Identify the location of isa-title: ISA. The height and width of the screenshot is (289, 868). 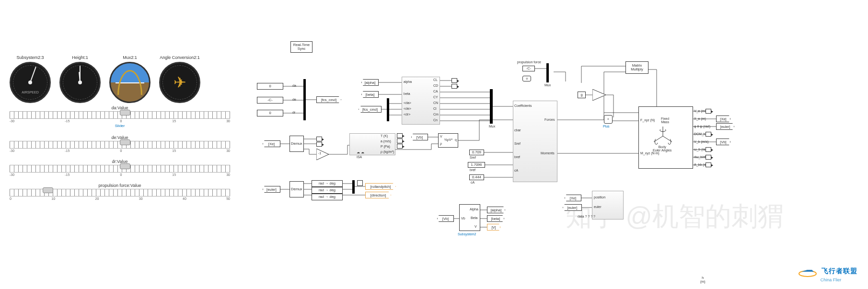
(359, 157).